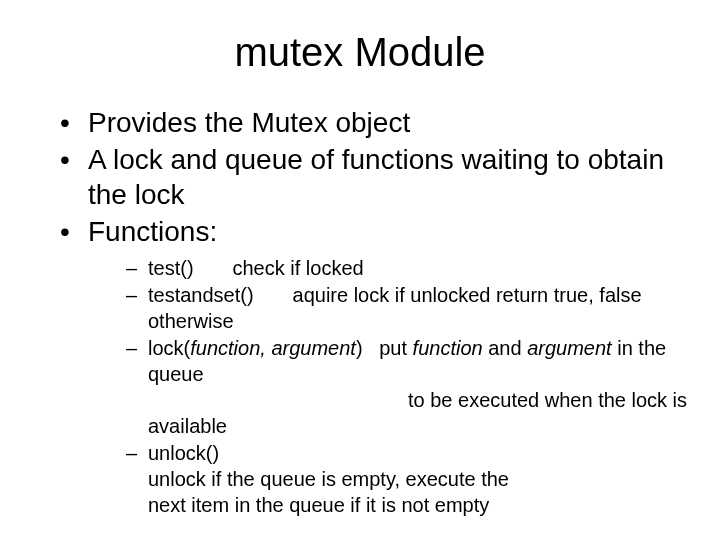 This screenshot has height=540, width=720. I want to click on fn-name: test(), so click(171, 268).